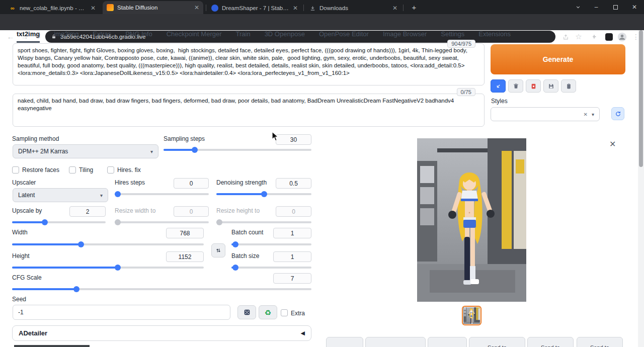 The width and height of the screenshot is (644, 347). What do you see at coordinates (27, 211) in the screenshot?
I see `upscale-by-label: Upscale by` at bounding box center [27, 211].